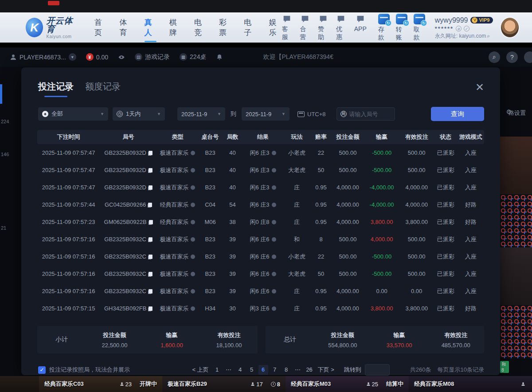 Image resolution: width=532 pixels, height=392 pixels. What do you see at coordinates (458, 28) in the screenshot?
I see `eye-off-icon: ø` at bounding box center [458, 28].